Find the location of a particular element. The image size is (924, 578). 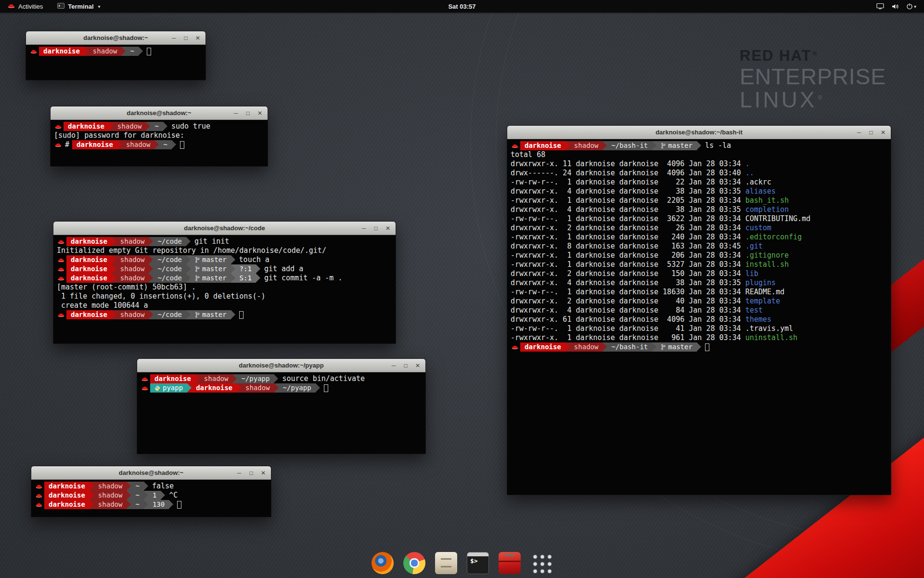

terminal-window: darknoise@shadow:~/code ─ □ ✕ darknoises… is located at coordinates (224, 282).